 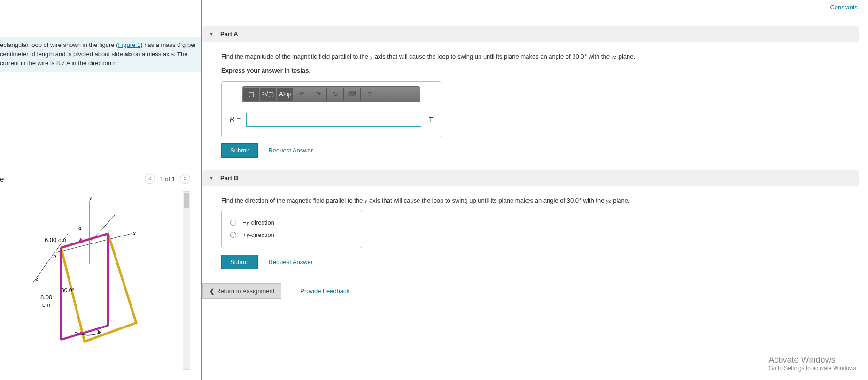 I want to click on redo-button: ↷, so click(x=319, y=94).